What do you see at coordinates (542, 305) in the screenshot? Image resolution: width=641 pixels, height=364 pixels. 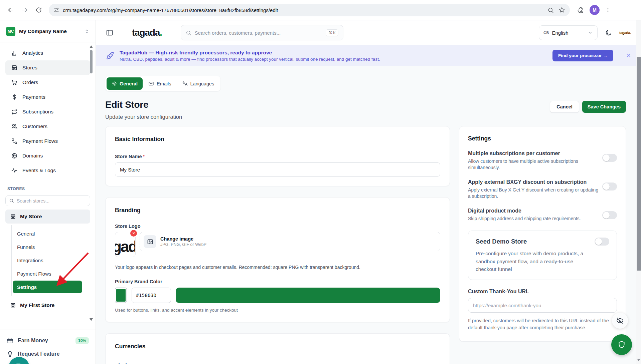 I see `thank-you-url-input` at bounding box center [542, 305].